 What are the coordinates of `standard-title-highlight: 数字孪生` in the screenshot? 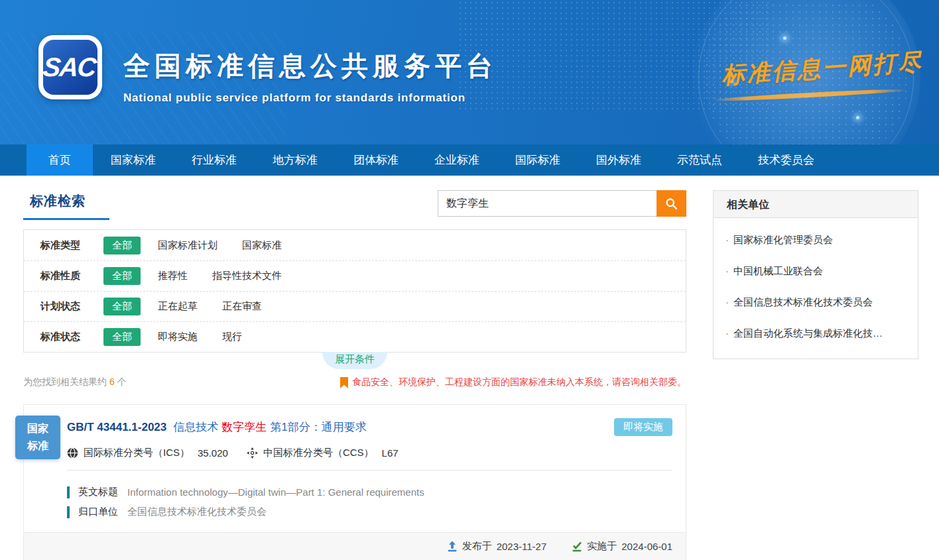 It's located at (244, 427).